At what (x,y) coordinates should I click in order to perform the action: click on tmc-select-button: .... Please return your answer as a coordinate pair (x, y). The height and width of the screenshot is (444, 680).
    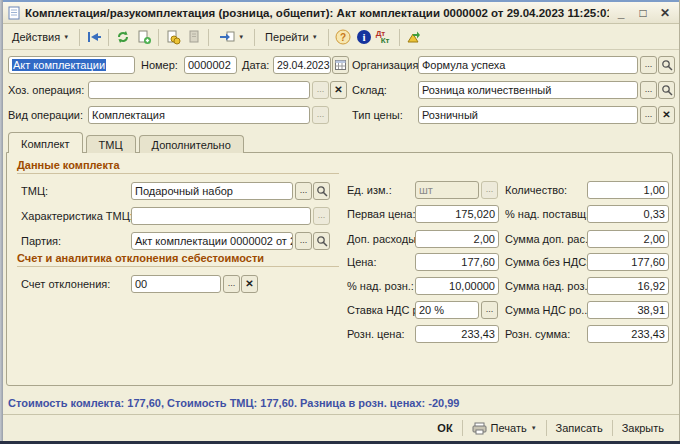
    Looking at the image, I should click on (304, 191).